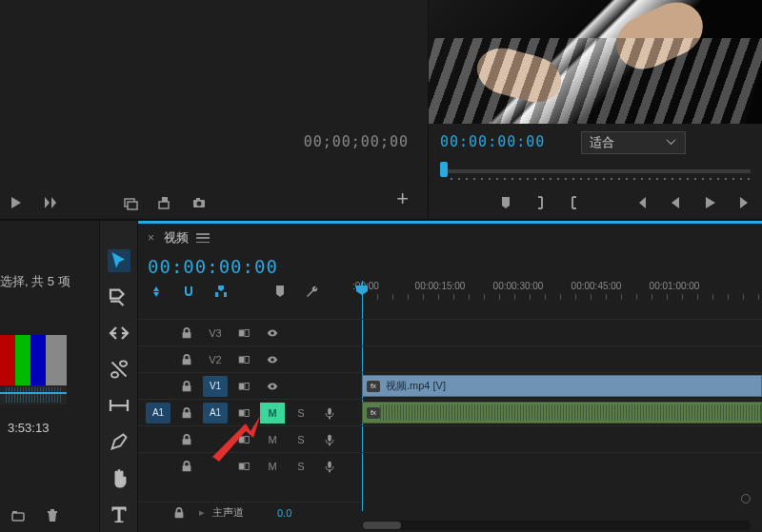 This screenshot has height=532, width=762. What do you see at coordinates (574, 203) in the screenshot?
I see `out-bracket-icon` at bounding box center [574, 203].